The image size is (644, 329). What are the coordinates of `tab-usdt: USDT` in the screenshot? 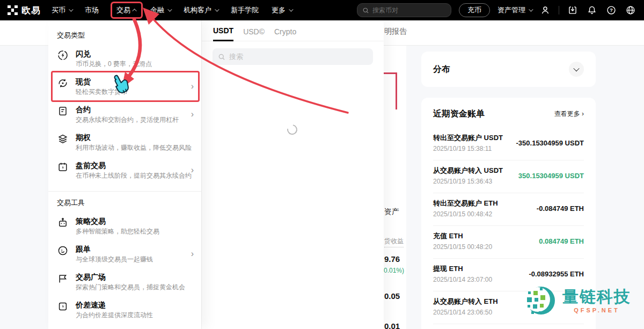 It's located at (223, 34).